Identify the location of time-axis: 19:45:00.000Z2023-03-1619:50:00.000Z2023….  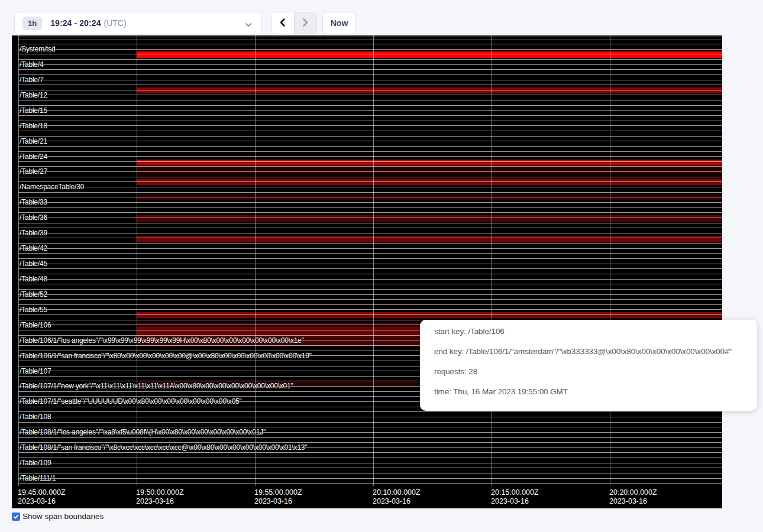
(367, 497).